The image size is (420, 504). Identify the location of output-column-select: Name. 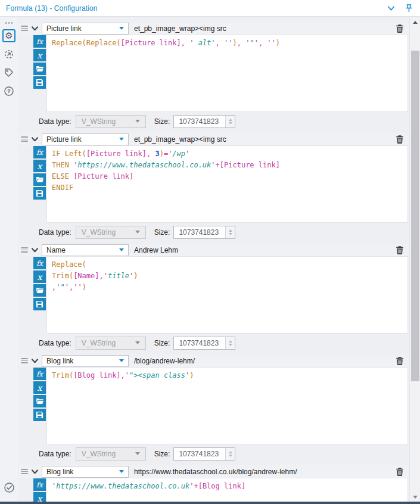
(85, 250).